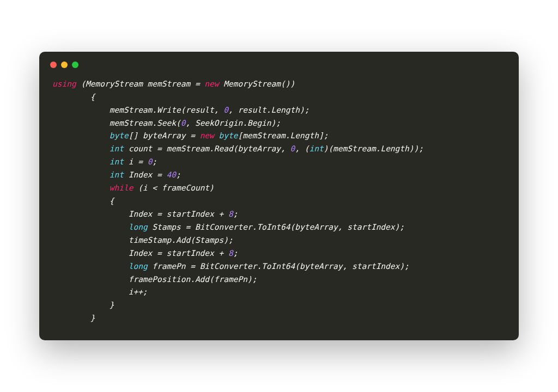 The width and height of the screenshot is (558, 392). What do you see at coordinates (302, 149) in the screenshot?
I see `code-token: , (` at bounding box center [302, 149].